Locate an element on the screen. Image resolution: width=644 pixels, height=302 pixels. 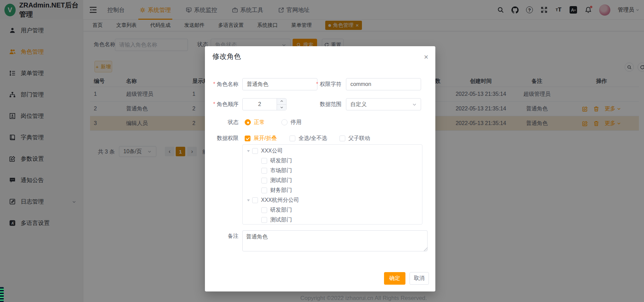
tree-node-label: 市场部门 is located at coordinates (281, 171).